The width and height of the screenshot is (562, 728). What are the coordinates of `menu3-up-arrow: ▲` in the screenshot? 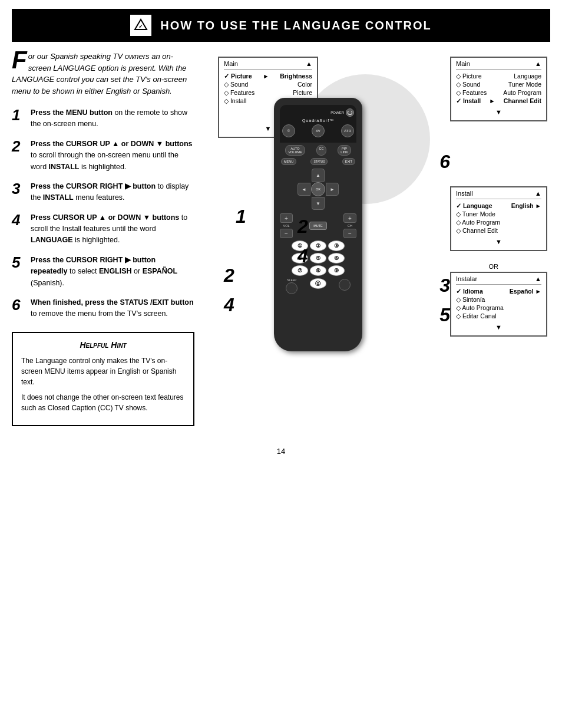 It's located at (538, 193).